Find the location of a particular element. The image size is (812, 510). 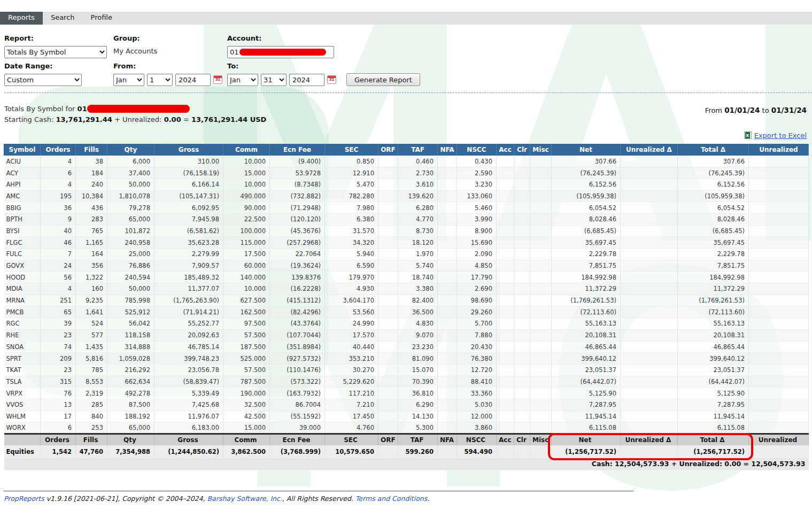

value-cell: 3.610 is located at coordinates (418, 184).